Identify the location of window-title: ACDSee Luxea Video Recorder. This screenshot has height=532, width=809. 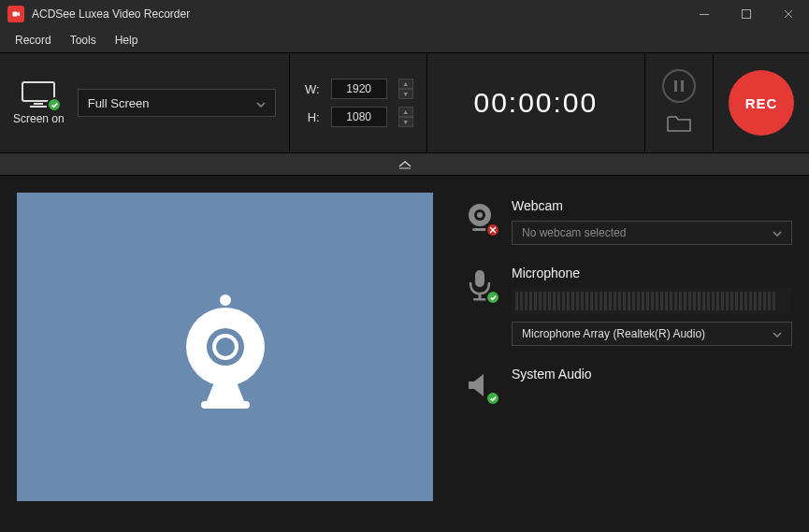
(357, 14).